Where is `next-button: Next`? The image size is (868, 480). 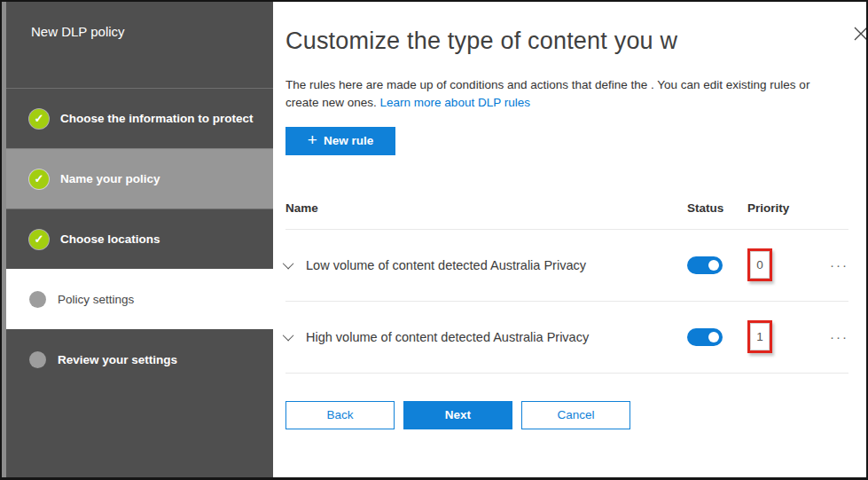 next-button: Next is located at coordinates (457, 415).